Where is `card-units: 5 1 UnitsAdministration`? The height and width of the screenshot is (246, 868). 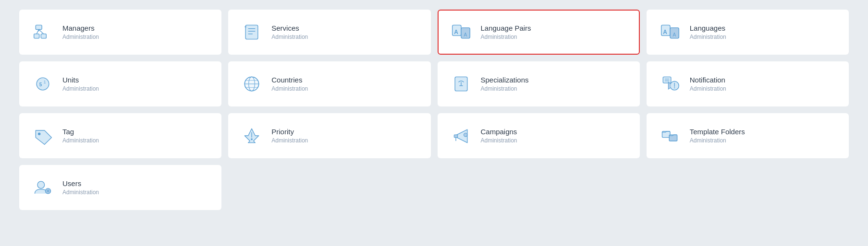
card-units: 5 1 UnitsAdministration is located at coordinates (120, 84).